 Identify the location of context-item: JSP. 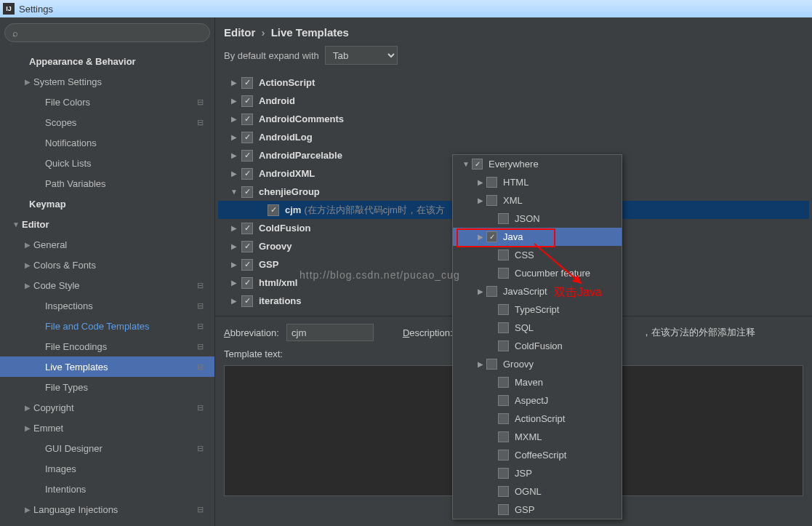
(537, 473).